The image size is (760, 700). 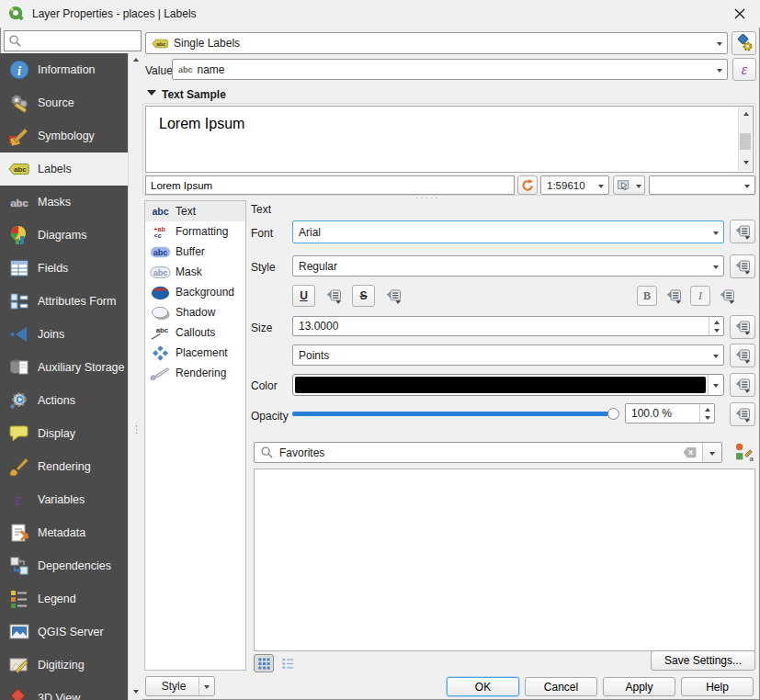 What do you see at coordinates (264, 663) in the screenshot?
I see `icon-view-button` at bounding box center [264, 663].